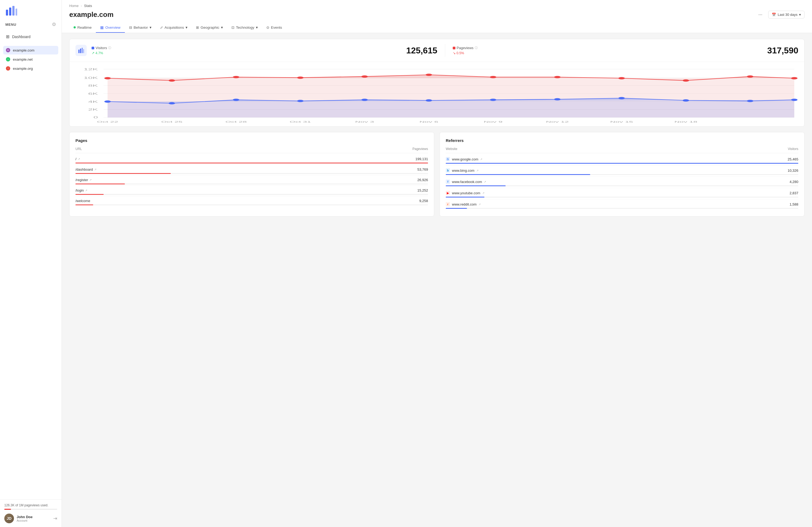  What do you see at coordinates (113, 28) in the screenshot?
I see `tab-overview-label: Overview` at bounding box center [113, 28].